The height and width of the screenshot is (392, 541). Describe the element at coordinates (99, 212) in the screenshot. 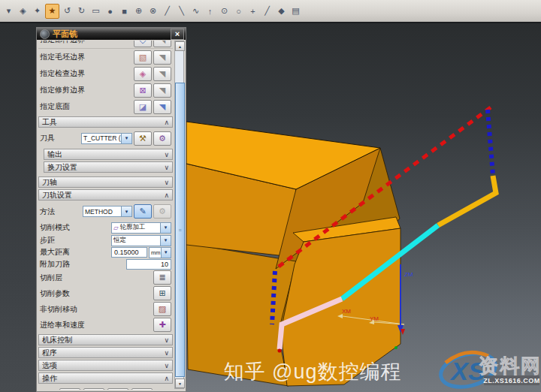

I see `method-value: METHOD` at that location.